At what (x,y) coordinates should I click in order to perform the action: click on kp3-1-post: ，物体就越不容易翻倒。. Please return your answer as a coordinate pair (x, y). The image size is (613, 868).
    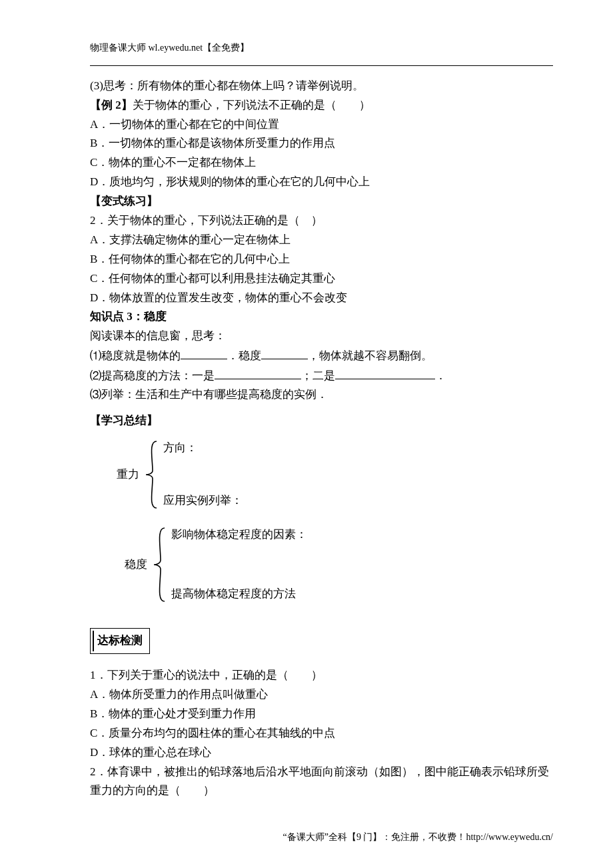
    Looking at the image, I should click on (370, 356).